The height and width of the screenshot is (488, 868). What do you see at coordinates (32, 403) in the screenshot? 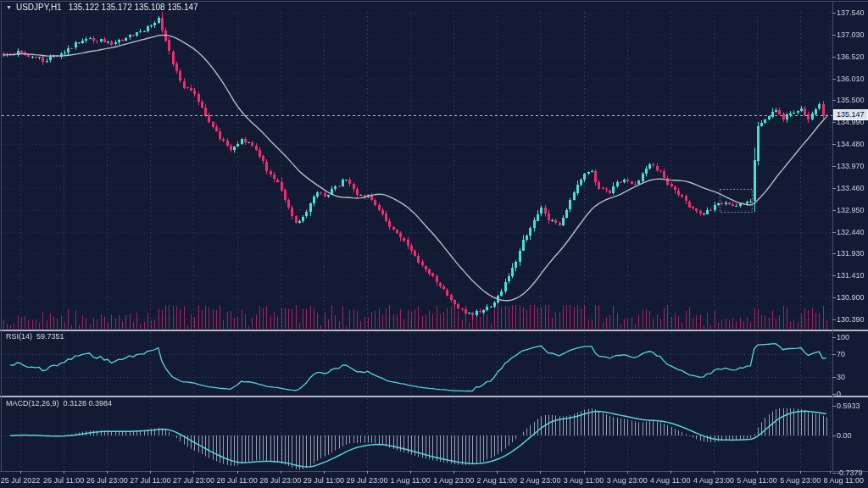
I see `macd-indicator-name: MACD(12,26,9)` at bounding box center [32, 403].